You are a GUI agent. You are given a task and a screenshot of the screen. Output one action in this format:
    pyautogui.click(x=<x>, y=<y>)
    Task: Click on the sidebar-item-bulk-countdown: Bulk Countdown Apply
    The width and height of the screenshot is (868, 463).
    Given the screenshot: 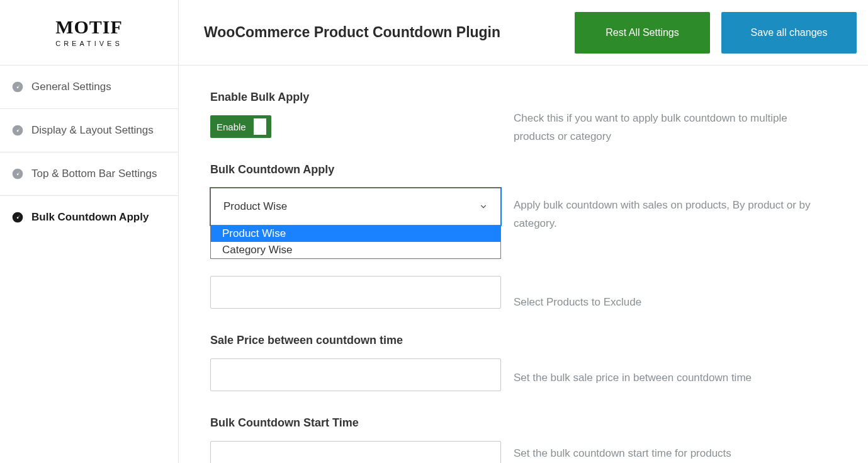 What is the action you would take?
    pyautogui.click(x=89, y=217)
    